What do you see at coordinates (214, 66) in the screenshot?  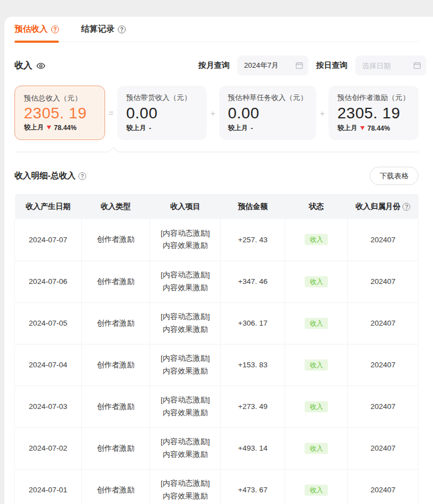 I see `month-query-label: 按月查询` at bounding box center [214, 66].